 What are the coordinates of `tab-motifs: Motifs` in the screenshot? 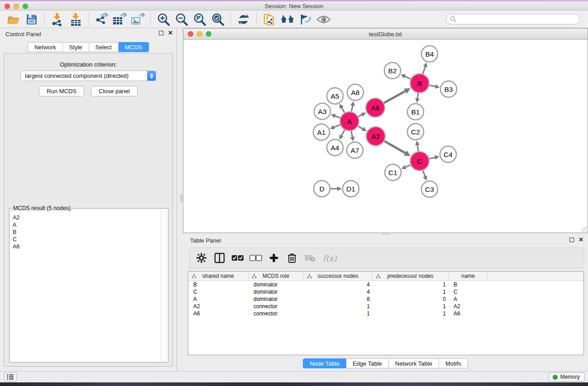 It's located at (454, 363).